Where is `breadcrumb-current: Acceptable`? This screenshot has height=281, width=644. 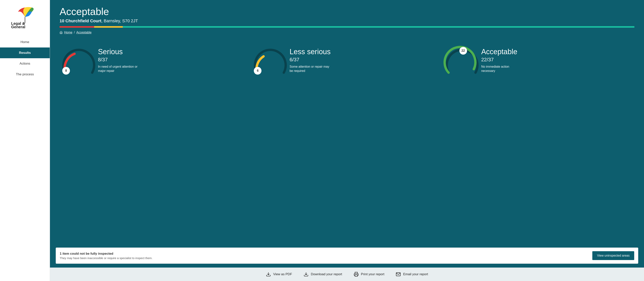
breadcrumb-current: Acceptable is located at coordinates (84, 32).